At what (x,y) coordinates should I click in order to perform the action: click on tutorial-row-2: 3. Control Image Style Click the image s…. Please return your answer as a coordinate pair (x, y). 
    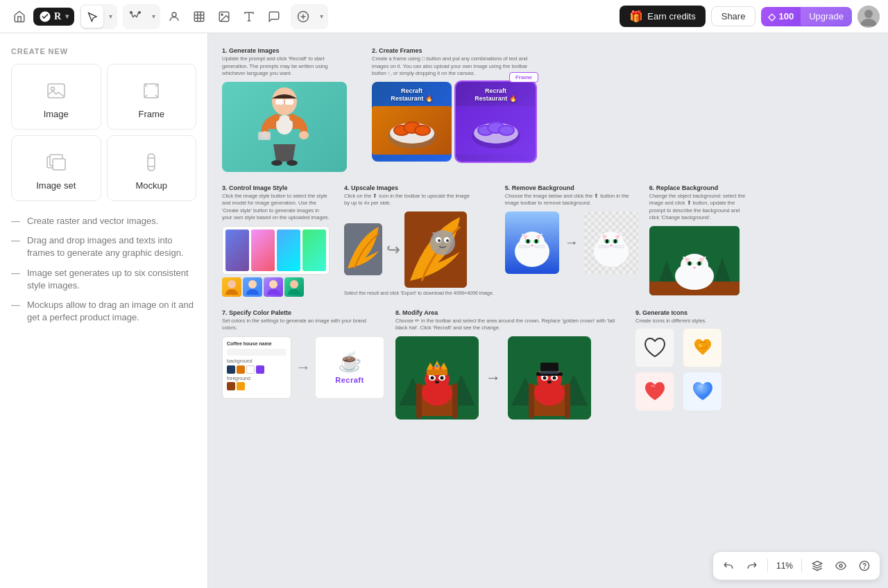
    Looking at the image, I should click on (548, 241).